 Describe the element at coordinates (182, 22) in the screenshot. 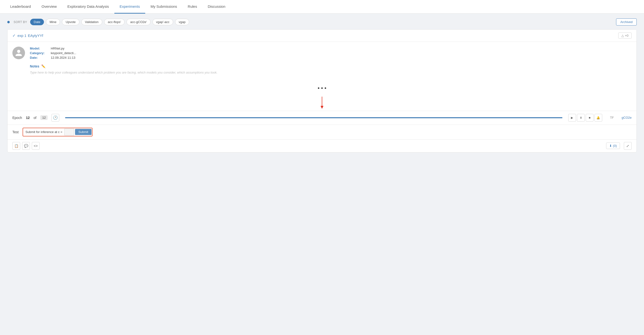

I see `sort-btn-vgap: vgap` at that location.